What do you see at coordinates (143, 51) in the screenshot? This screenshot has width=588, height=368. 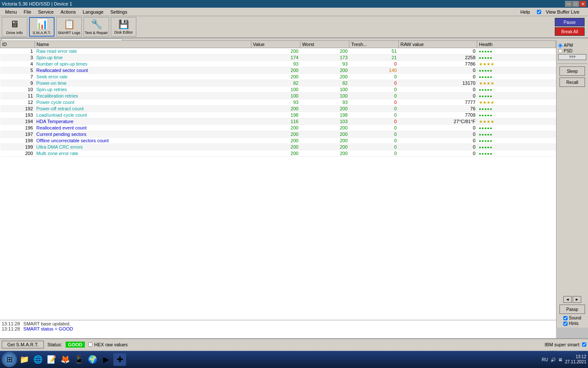 I see `cell-name: Raw read error rate` at bounding box center [143, 51].